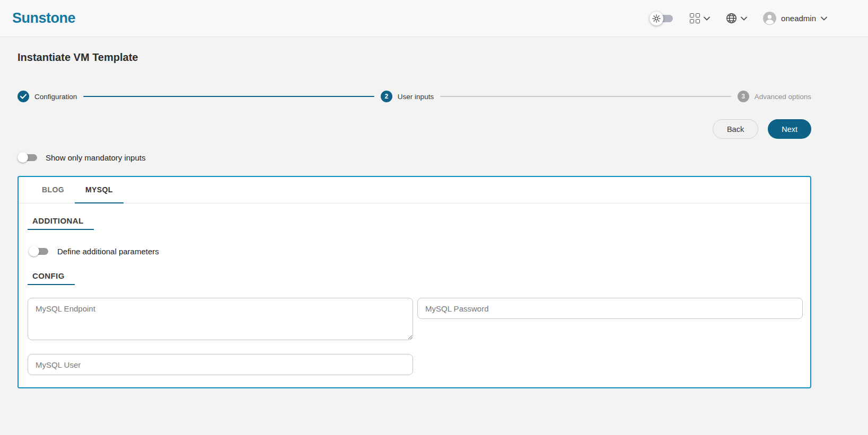 This screenshot has width=868, height=435. I want to click on avatar-icon, so click(770, 18).